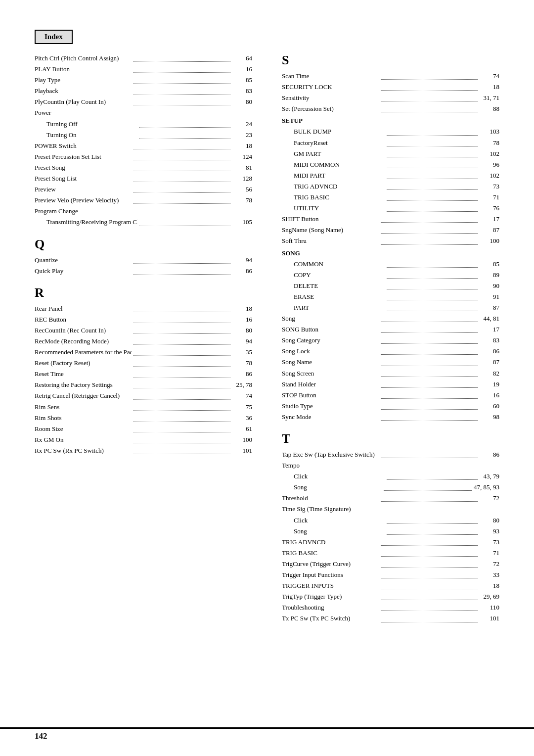  I want to click on section-letter-t: T, so click(391, 439).